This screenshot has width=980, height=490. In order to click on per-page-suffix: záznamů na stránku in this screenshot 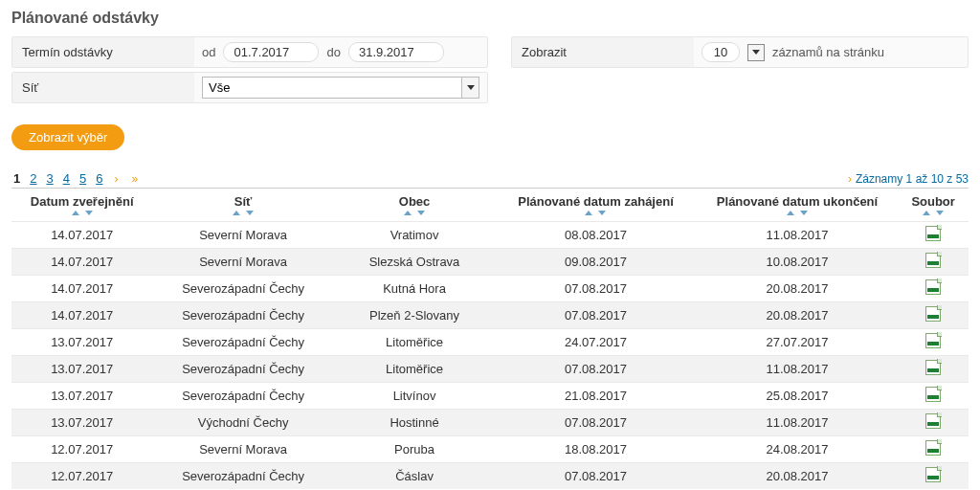, I will do `click(829, 52)`.